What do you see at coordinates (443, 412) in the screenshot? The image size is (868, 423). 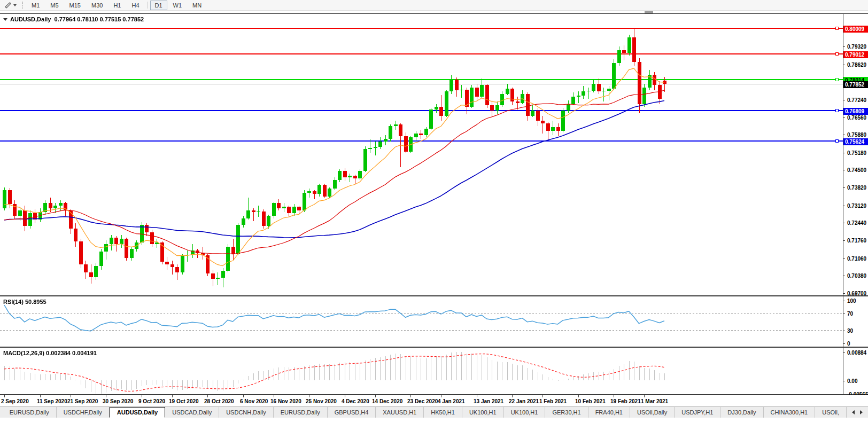 I see `chart-tab-hk50-h1: HK50,H1` at bounding box center [443, 412].